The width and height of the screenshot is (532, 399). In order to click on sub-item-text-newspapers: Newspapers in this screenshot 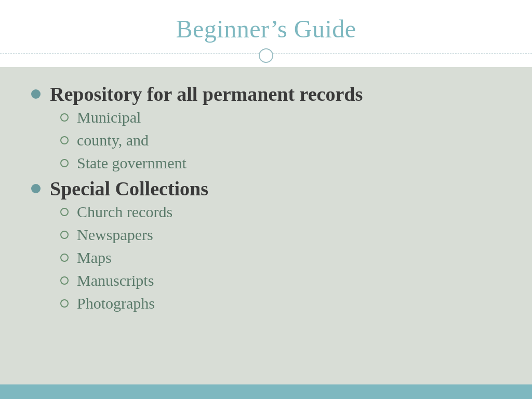, I will do `click(115, 235)`.